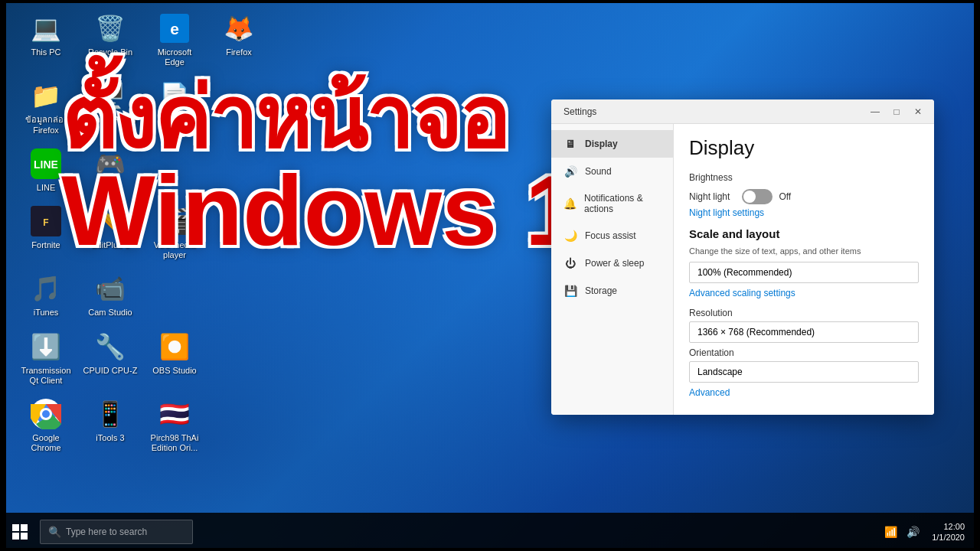  Describe the element at coordinates (948, 533) in the screenshot. I see `taskbar-clock: 12:00 1/1/2020` at that location.